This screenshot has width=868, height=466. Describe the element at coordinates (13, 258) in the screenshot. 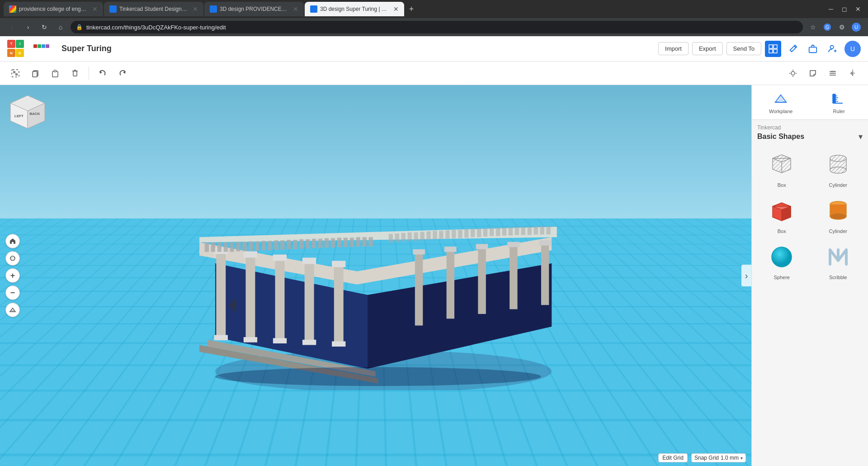

I see `orbit-button` at that location.